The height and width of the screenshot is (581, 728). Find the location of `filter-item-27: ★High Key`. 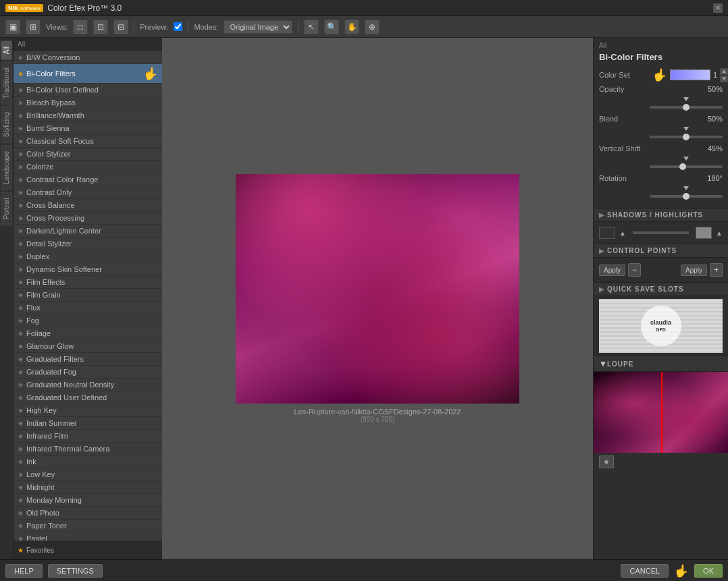

filter-item-27: ★High Key is located at coordinates (88, 410).